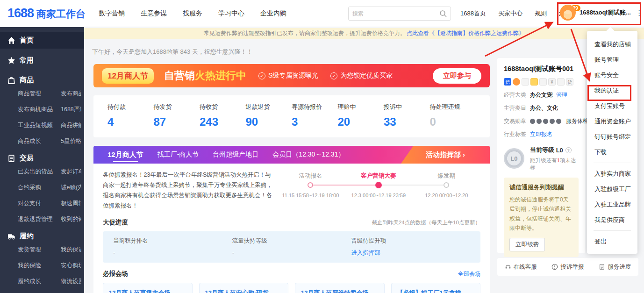 Image resolution: width=644 pixels, height=293 pixels. Describe the element at coordinates (193, 14) in the screenshot. I see `nav-find-services: 找服务` at that location.